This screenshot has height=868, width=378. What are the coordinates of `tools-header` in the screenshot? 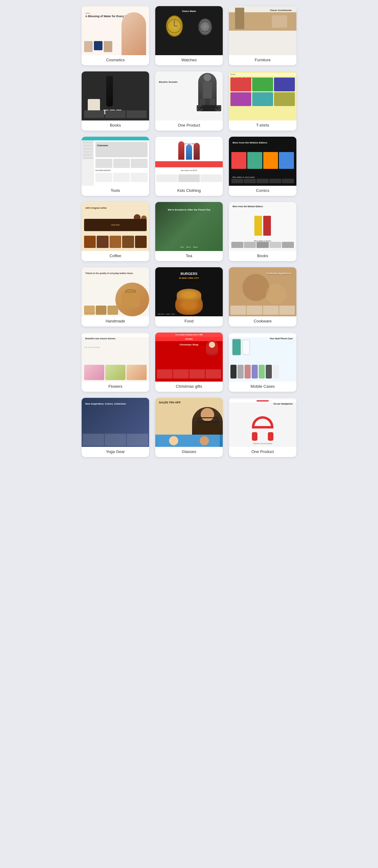 It's located at (115, 139).